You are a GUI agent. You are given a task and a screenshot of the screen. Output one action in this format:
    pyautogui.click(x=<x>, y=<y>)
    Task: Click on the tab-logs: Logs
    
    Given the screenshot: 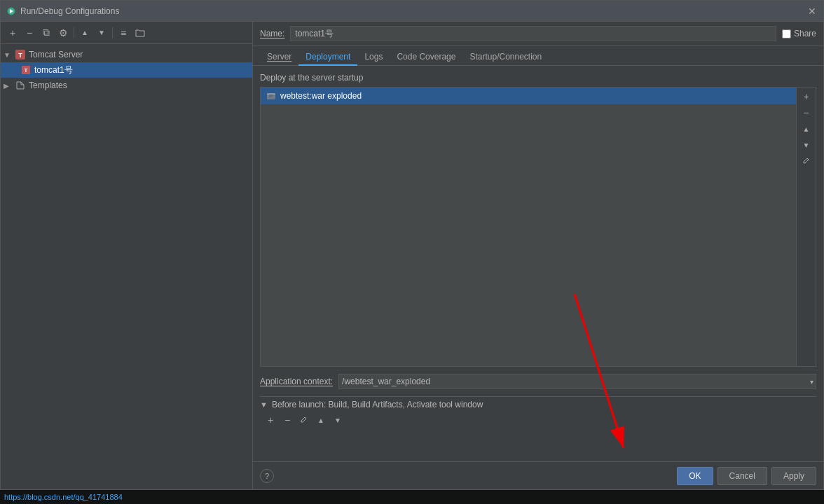 What is the action you would take?
    pyautogui.click(x=373, y=57)
    